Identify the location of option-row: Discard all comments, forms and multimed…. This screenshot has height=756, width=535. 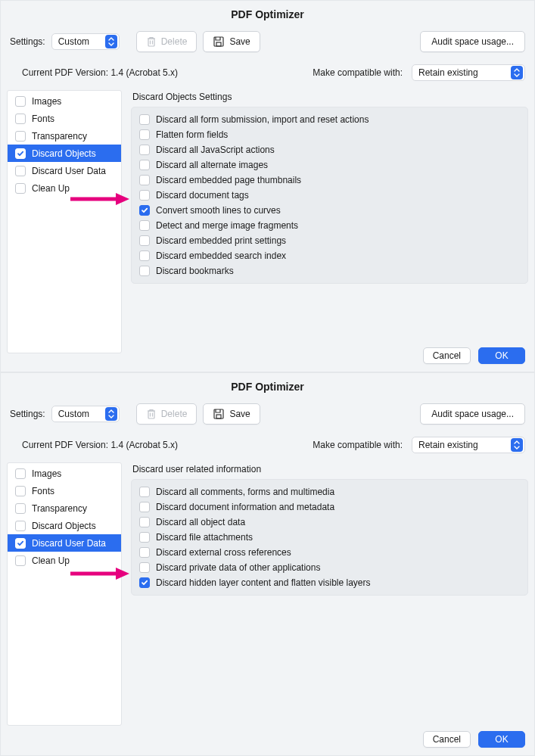
(330, 492).